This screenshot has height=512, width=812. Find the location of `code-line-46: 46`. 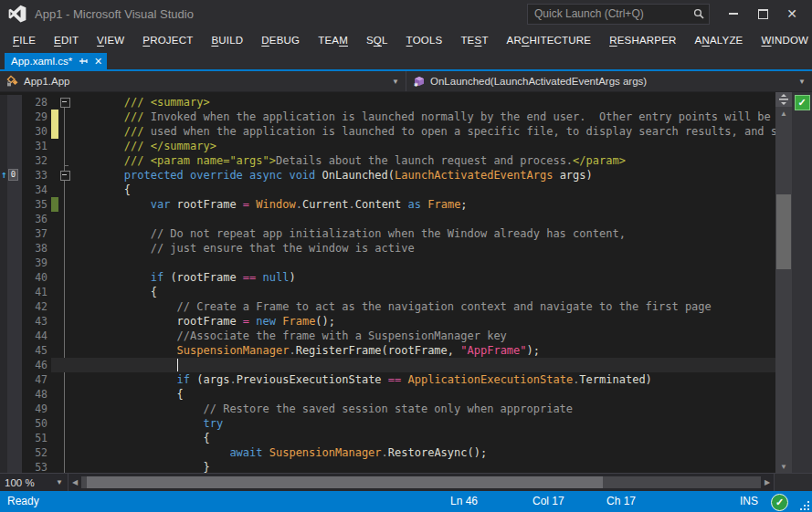

code-line-46: 46 is located at coordinates (387, 365).